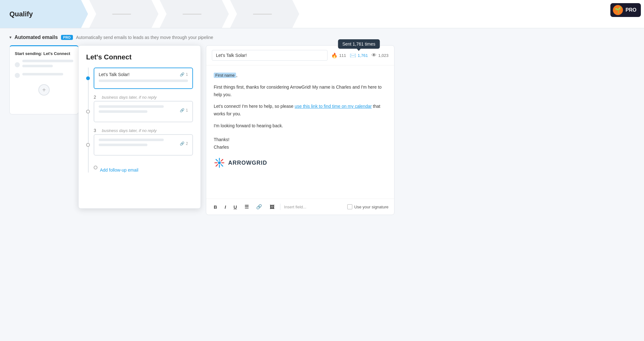 This screenshot has width=644, height=341. Describe the element at coordinates (44, 90) in the screenshot. I see `add-button: +` at that location.